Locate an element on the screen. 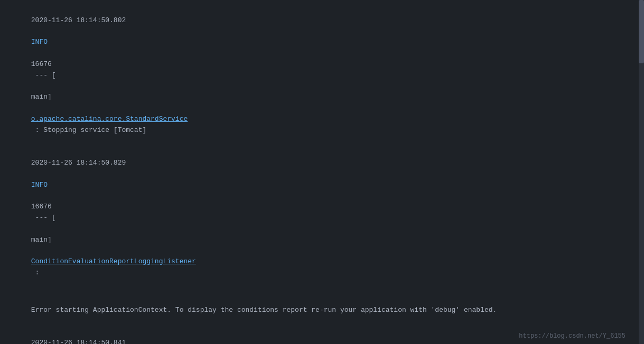  level-1: INFO is located at coordinates (39, 42).